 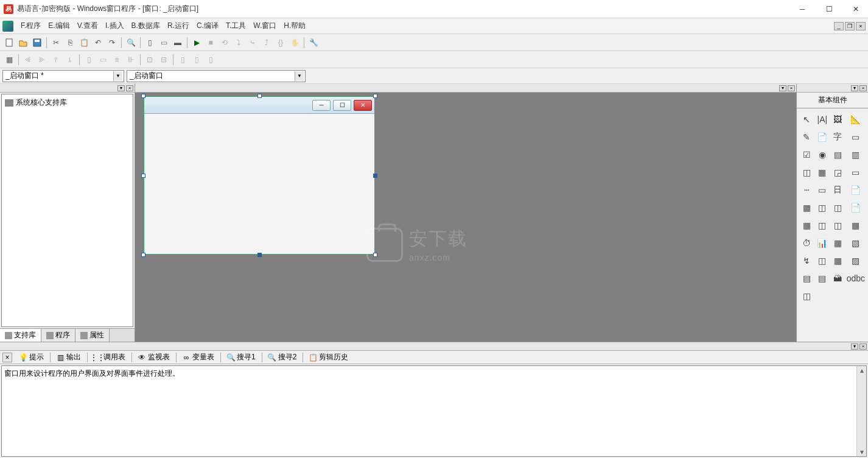 I want to click on resize-handle-sw, so click(x=144, y=255).